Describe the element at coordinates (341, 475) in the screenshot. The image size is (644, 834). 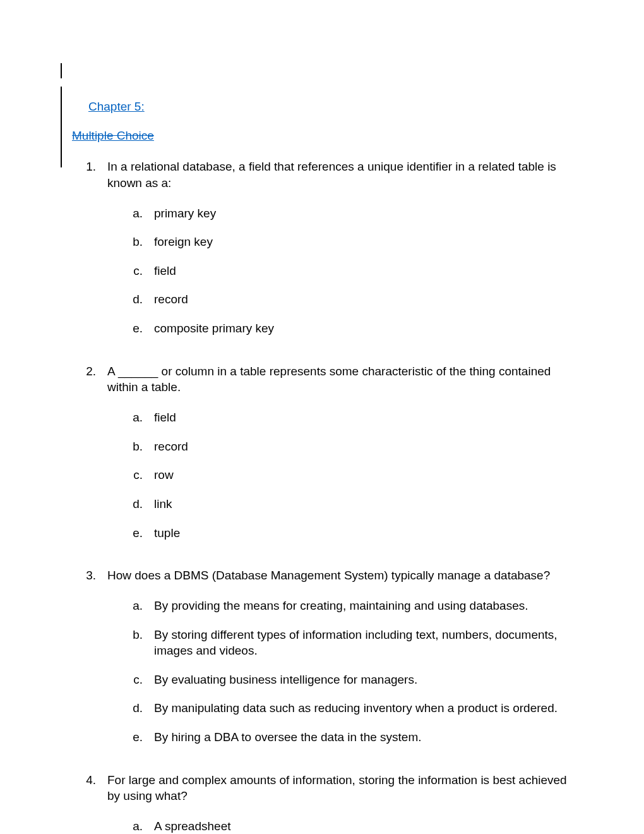
I see `option-item: c.row` at that location.